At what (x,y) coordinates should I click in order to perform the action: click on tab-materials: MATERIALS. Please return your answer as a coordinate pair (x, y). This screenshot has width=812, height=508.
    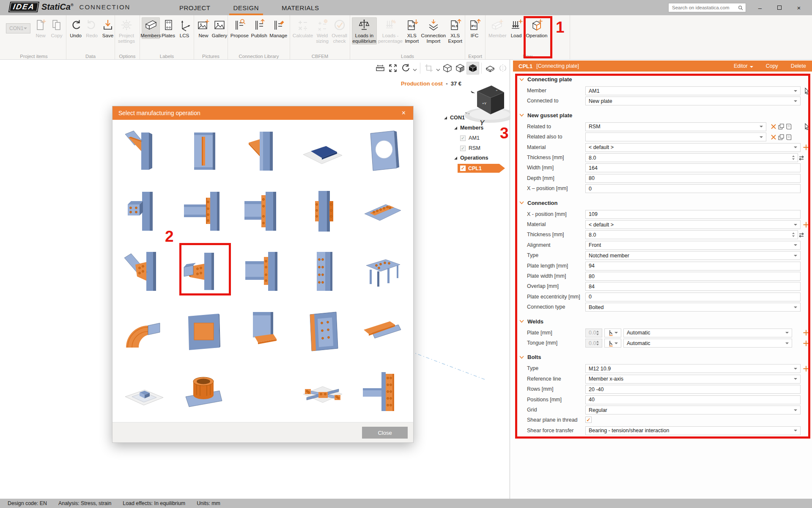
    Looking at the image, I should click on (300, 8).